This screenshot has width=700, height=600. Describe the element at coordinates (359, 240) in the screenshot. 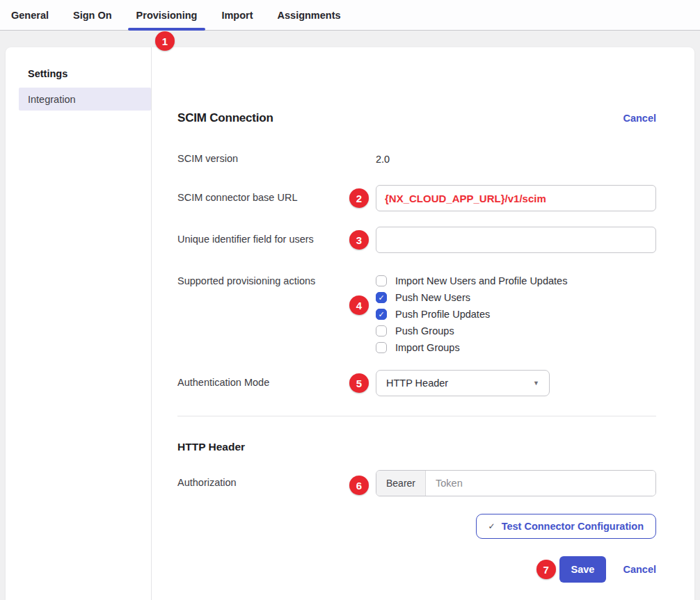

I see `step-badge-3: 3` at that location.